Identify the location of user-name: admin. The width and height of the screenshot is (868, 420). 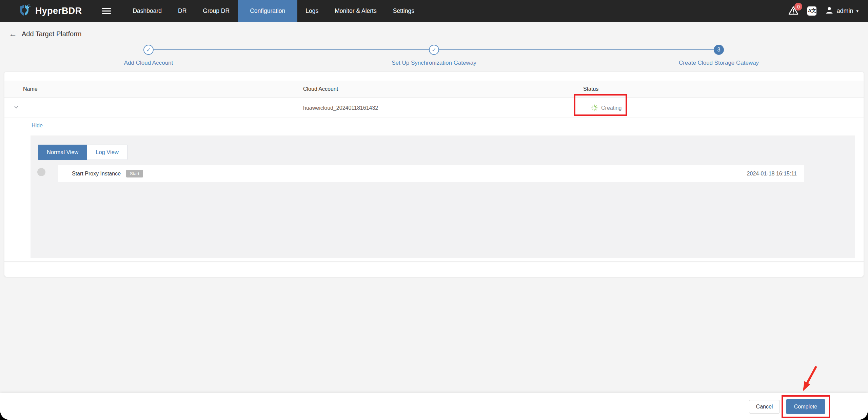
(845, 11).